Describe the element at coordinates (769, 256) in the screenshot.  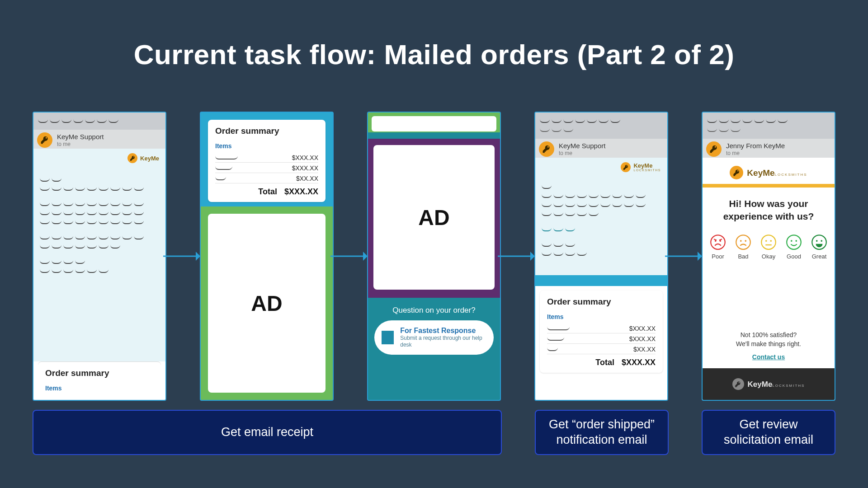
I see `screen-review-email: Jenny From KeyMe to me KeyMeLOCKSMITHS H…` at that location.